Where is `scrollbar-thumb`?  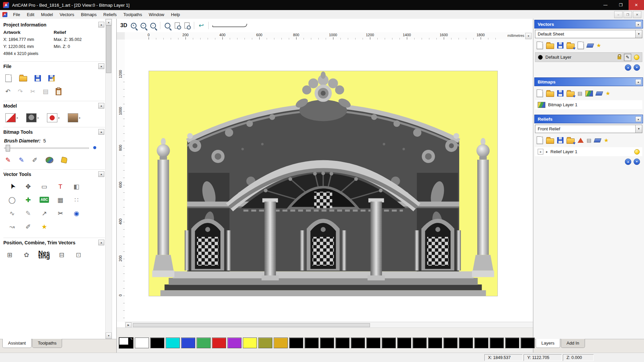 scrollbar-thumb is located at coordinates (109, 49).